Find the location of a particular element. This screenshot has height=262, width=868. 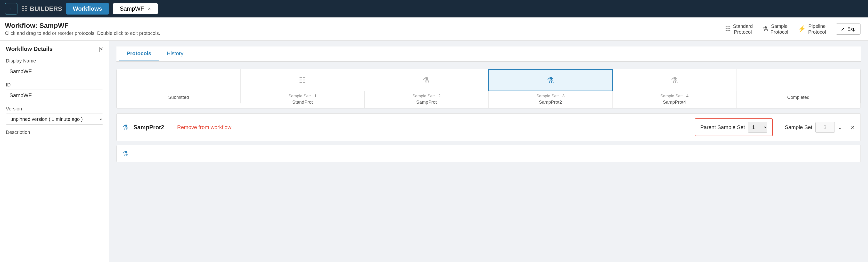

tab-protocols: Protocols is located at coordinates (139, 54).